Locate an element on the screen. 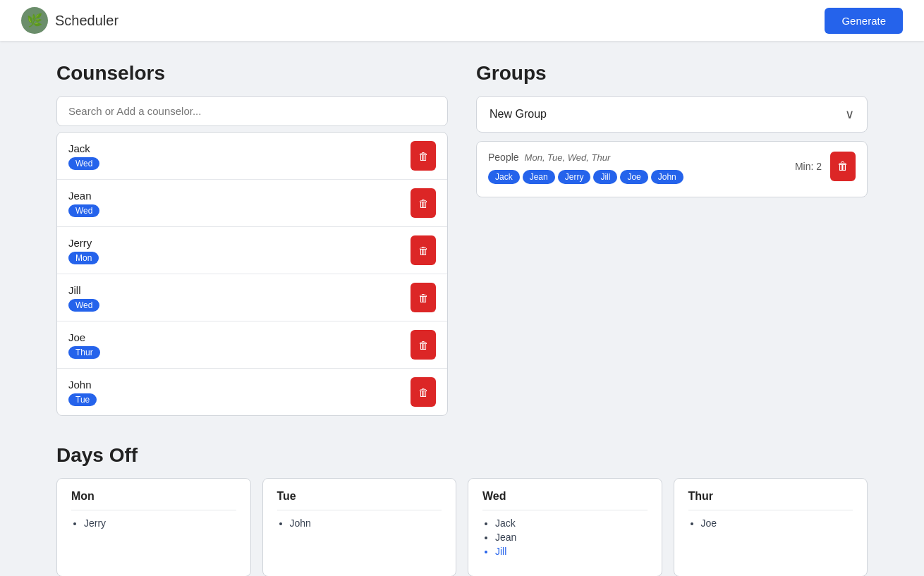 This screenshot has width=924, height=576. counselor-name: Jean is located at coordinates (84, 196).